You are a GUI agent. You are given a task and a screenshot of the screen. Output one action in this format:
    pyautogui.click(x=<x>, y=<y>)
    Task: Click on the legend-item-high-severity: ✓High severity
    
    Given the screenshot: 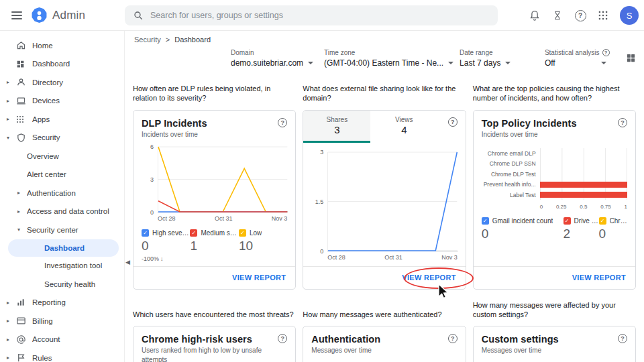 What is the action you would take?
    pyautogui.click(x=166, y=233)
    